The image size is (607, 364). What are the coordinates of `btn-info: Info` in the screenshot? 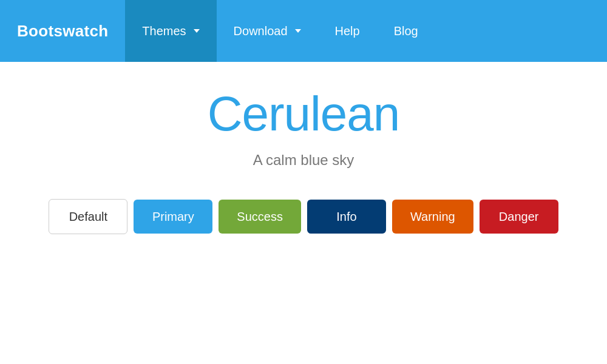 It's located at (347, 217).